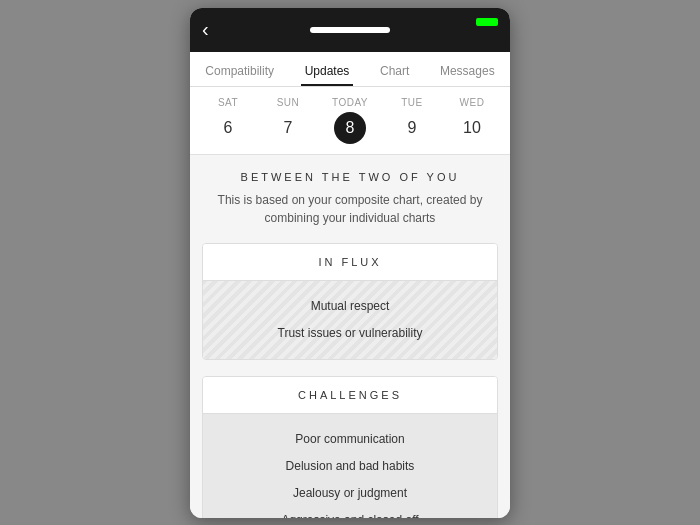 This screenshot has height=525, width=700. What do you see at coordinates (412, 128) in the screenshot?
I see `day-tue-number: 9` at bounding box center [412, 128].